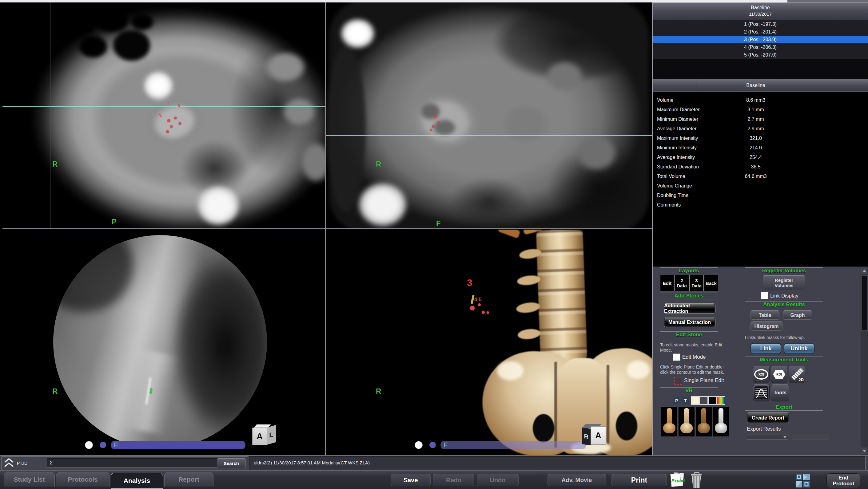 Image resolution: width=868 pixels, height=489 pixels. I want to click on end-protocol-button: End Protocol, so click(843, 481).